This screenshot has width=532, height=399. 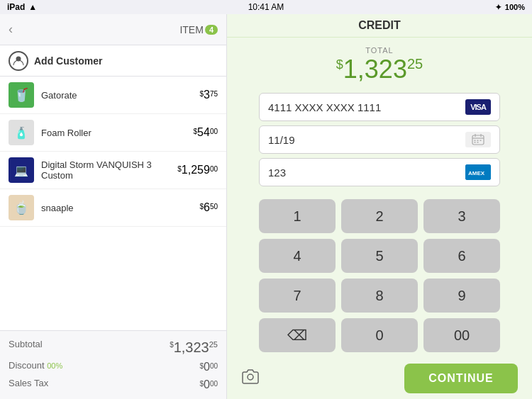 I want to click on numpad-row-2: 4 5 6, so click(x=379, y=256).